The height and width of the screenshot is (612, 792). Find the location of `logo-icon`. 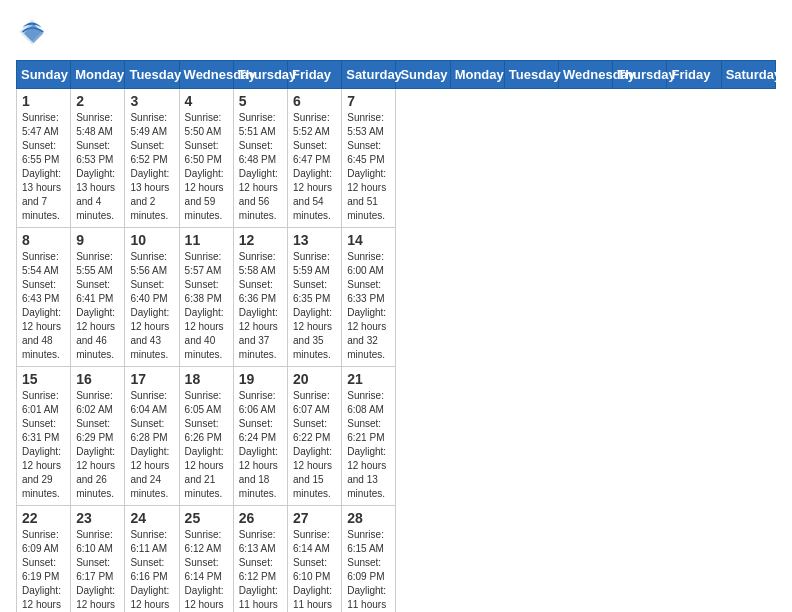

logo-icon is located at coordinates (32, 32).